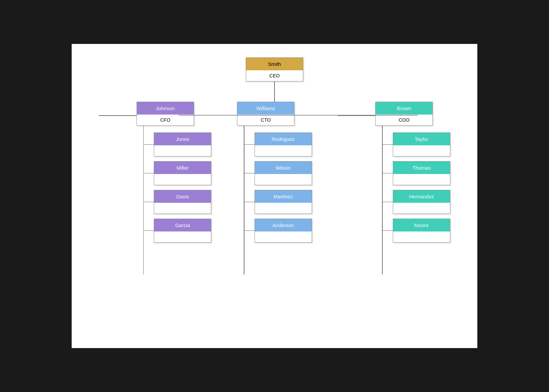 The width and height of the screenshot is (549, 392). I want to click on miller-row: Miller, so click(177, 173).